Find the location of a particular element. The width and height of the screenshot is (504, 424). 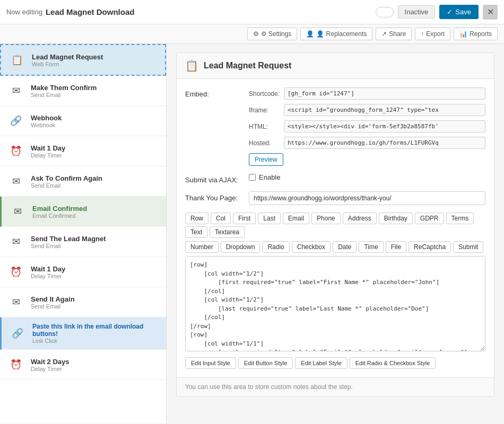

edit-button-style-btn: Edit Button Style is located at coordinates (265, 363).